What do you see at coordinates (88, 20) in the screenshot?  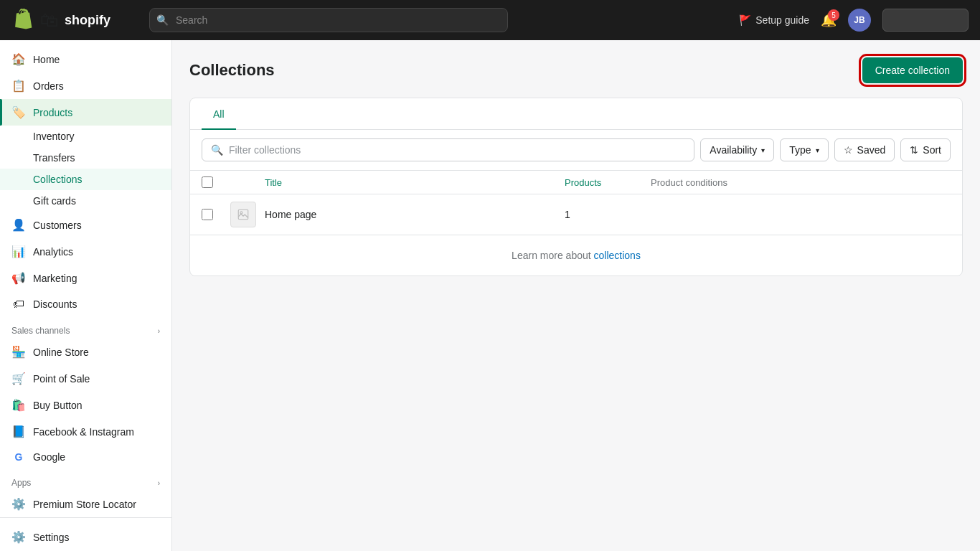 I see `logo-text: shopify` at bounding box center [88, 20].